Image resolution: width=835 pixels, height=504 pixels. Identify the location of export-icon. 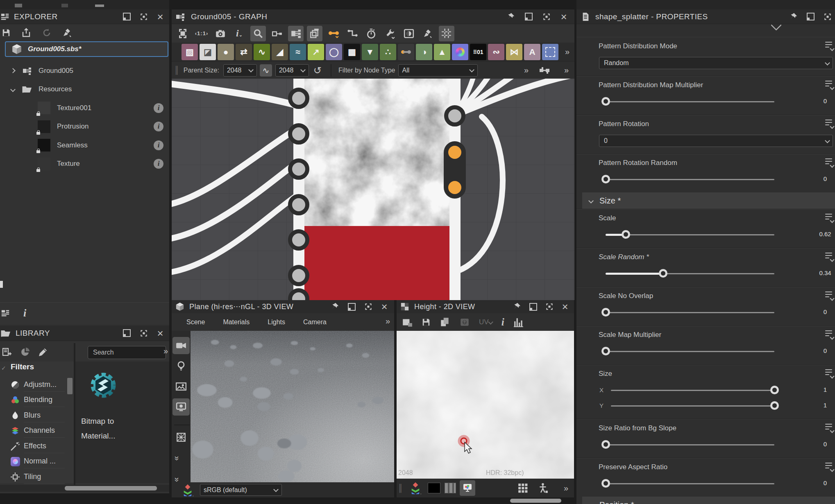
(26, 33).